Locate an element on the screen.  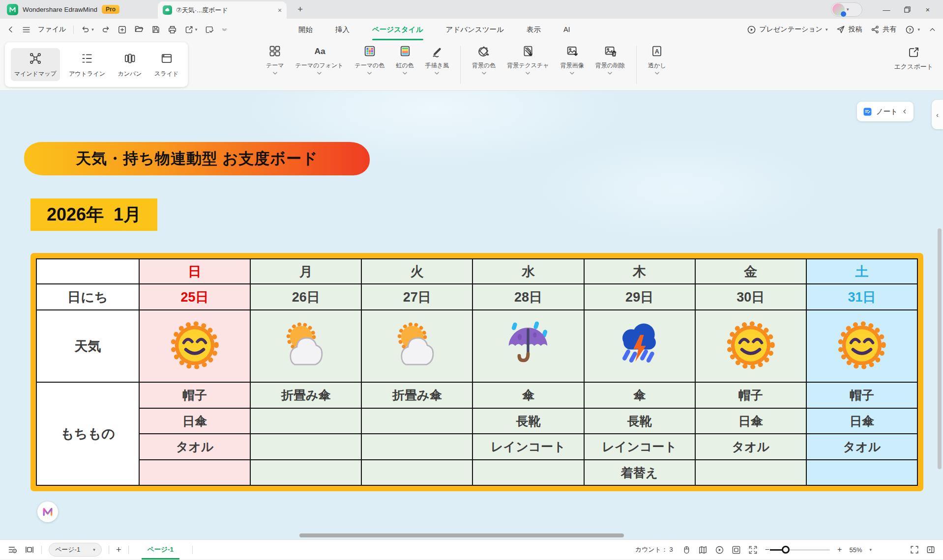
import-check-icon is located at coordinates (209, 29).